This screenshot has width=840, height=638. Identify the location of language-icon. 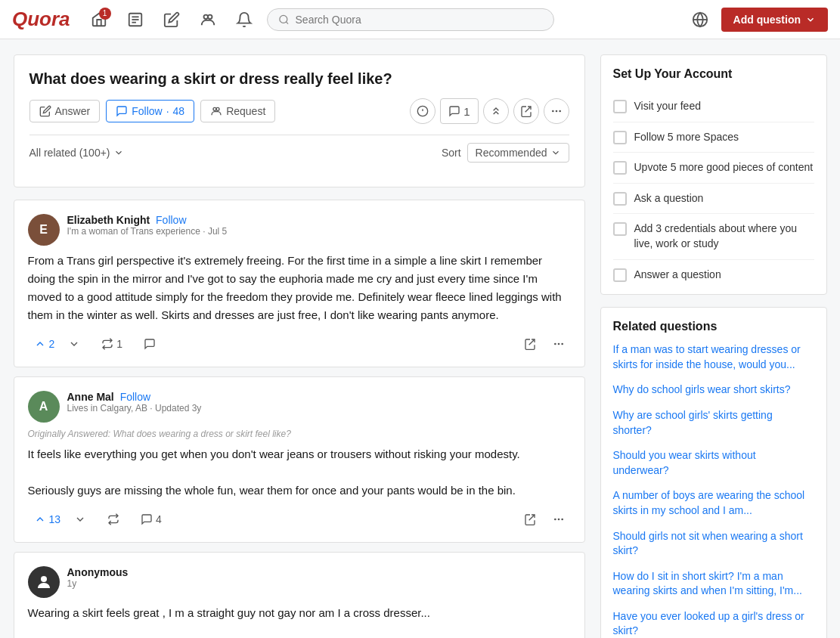
(700, 20).